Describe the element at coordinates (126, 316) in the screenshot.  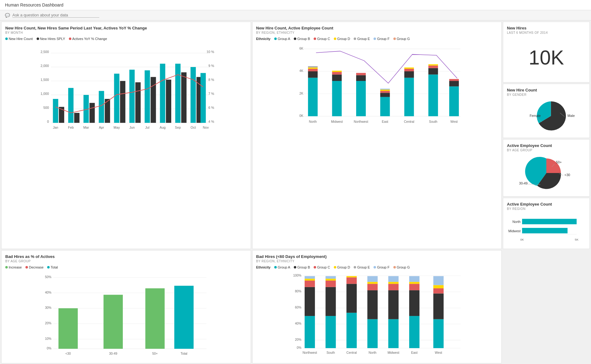
I see `chart5-area: 50% 40% 30% 20% 10% 0%` at that location.